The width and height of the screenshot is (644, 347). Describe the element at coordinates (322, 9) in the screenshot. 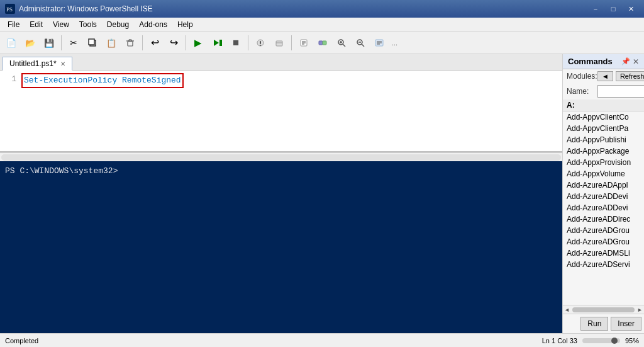

I see `title-bar: PS Administrator: Windows PowerShell ISE…` at that location.